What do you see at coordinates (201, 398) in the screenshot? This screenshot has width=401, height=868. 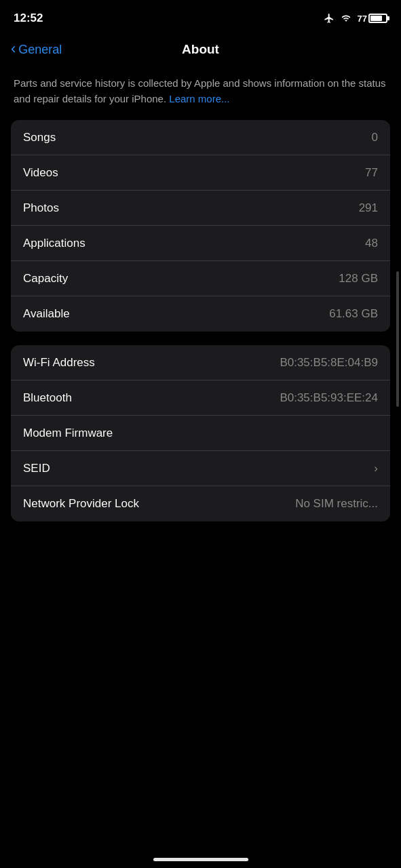 I see `bluetooth-row: Bluetooth B0:35:B5:93:EE:24` at bounding box center [201, 398].